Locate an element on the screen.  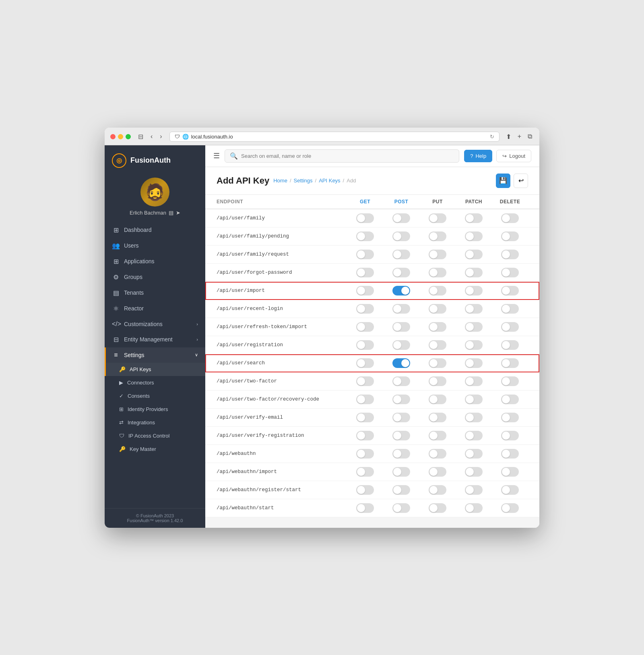
menu-icon: ☰ is located at coordinates (217, 156).